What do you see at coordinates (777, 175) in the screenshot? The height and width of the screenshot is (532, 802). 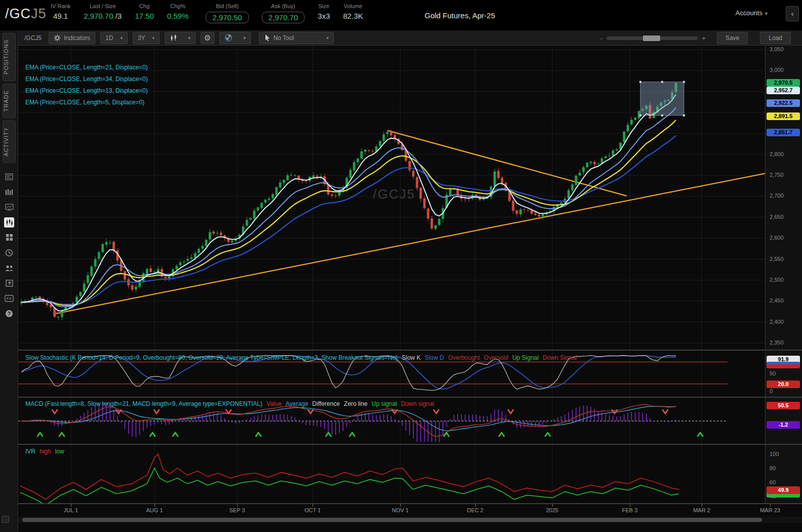 I see `price-tick: 2,750` at bounding box center [777, 175].